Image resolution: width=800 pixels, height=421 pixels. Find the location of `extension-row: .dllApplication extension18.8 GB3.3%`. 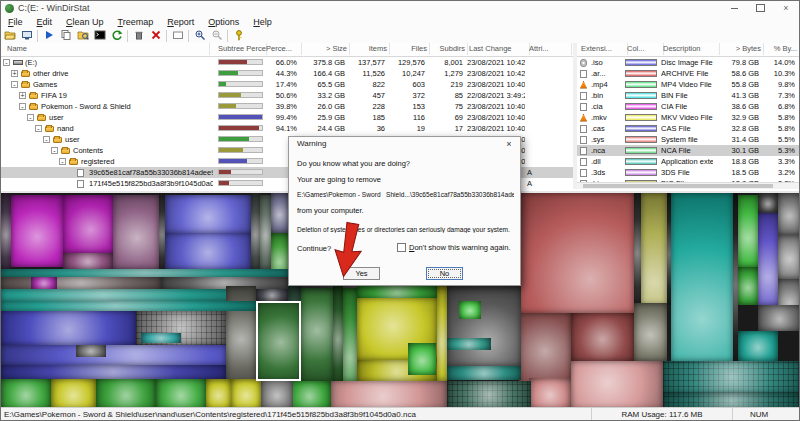

extension-row: .dllApplication extension18.8 GB3.3% is located at coordinates (688, 162).